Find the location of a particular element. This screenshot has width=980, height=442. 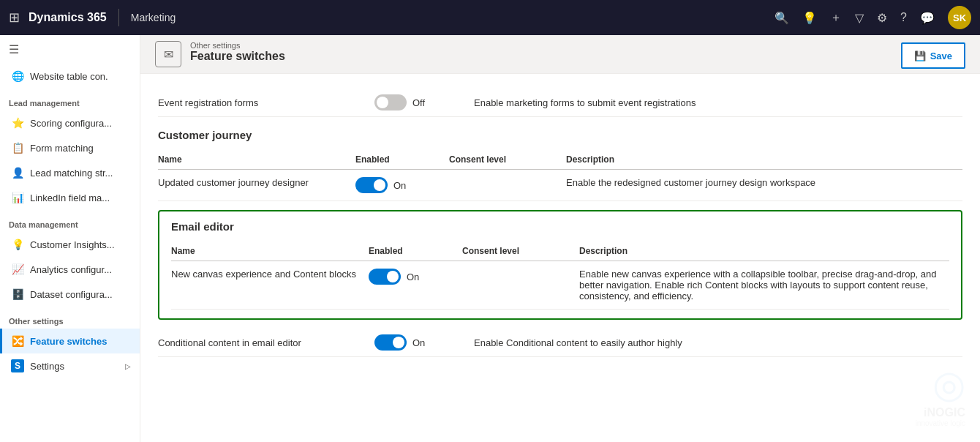

settings-chevron-icon: ▷ is located at coordinates (128, 366).